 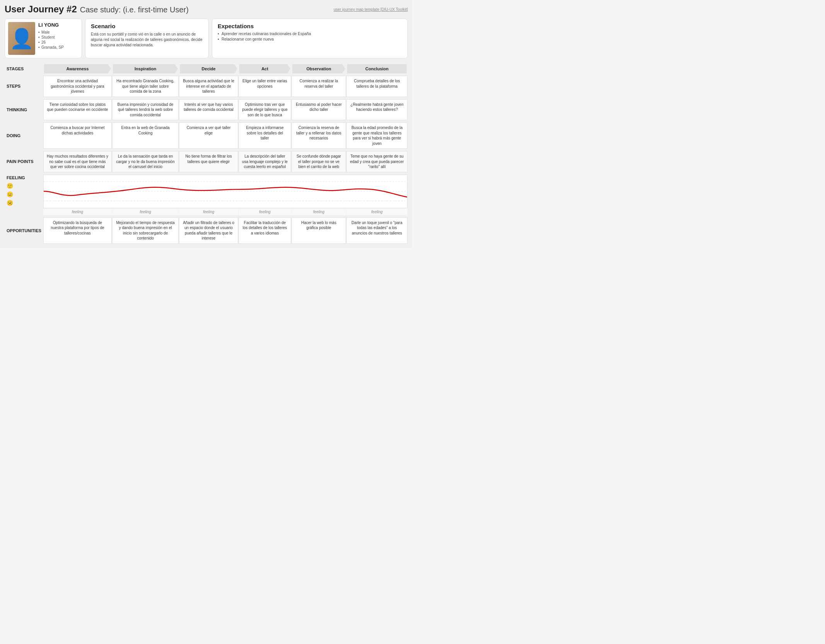 I want to click on stage-observation: Observation, so click(x=319, y=69).